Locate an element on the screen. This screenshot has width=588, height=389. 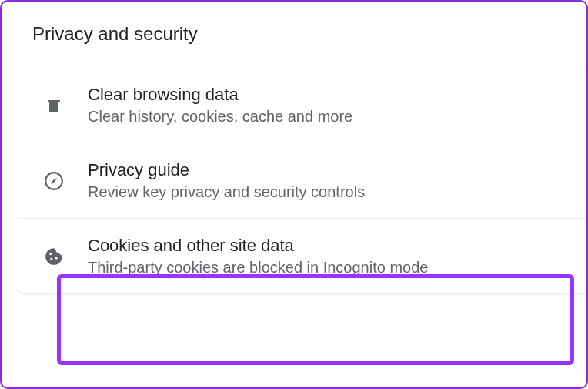
compass-icon is located at coordinates (54, 181).